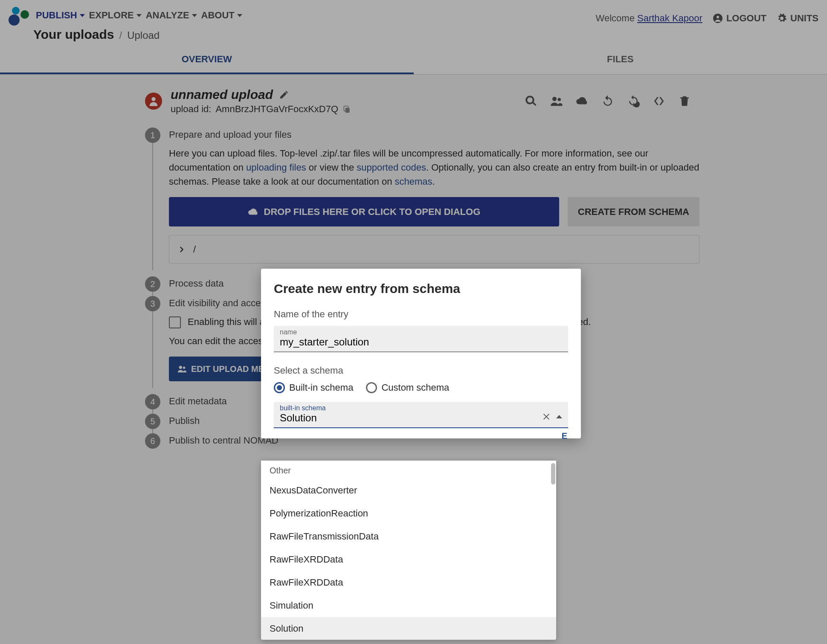  What do you see at coordinates (409, 606) in the screenshot?
I see `dropdown-item: Simulation` at bounding box center [409, 606].